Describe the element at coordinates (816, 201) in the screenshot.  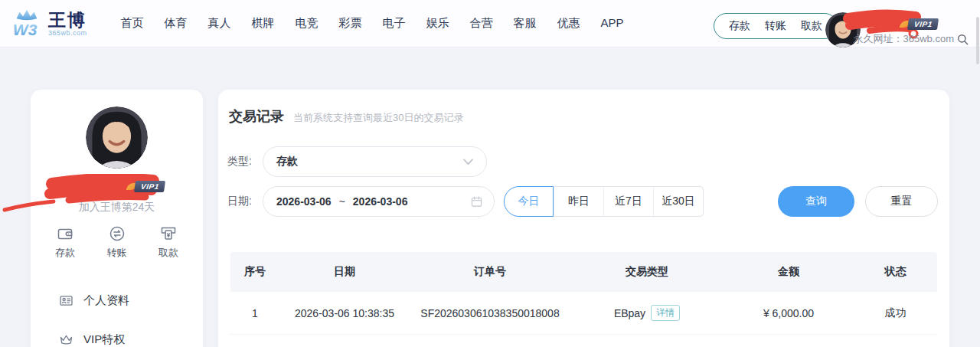
I see `query-button: 查询` at that location.